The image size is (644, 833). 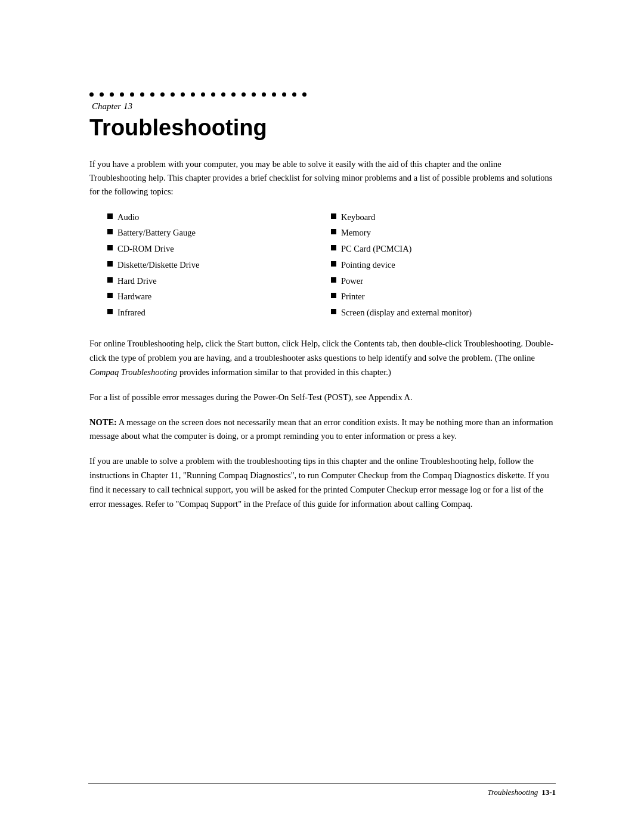 I want to click on bullet-label: Memory, so click(x=356, y=233).